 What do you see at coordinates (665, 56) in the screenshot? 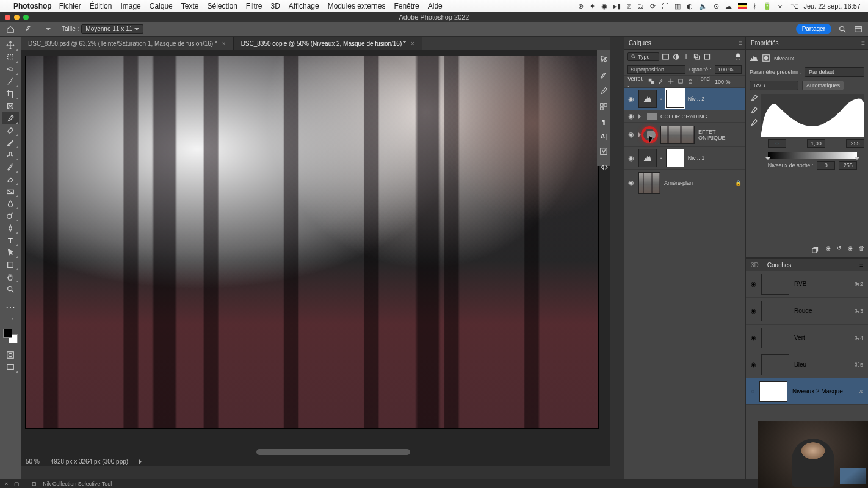
I see `filter-pixel-icon` at bounding box center [665, 56].